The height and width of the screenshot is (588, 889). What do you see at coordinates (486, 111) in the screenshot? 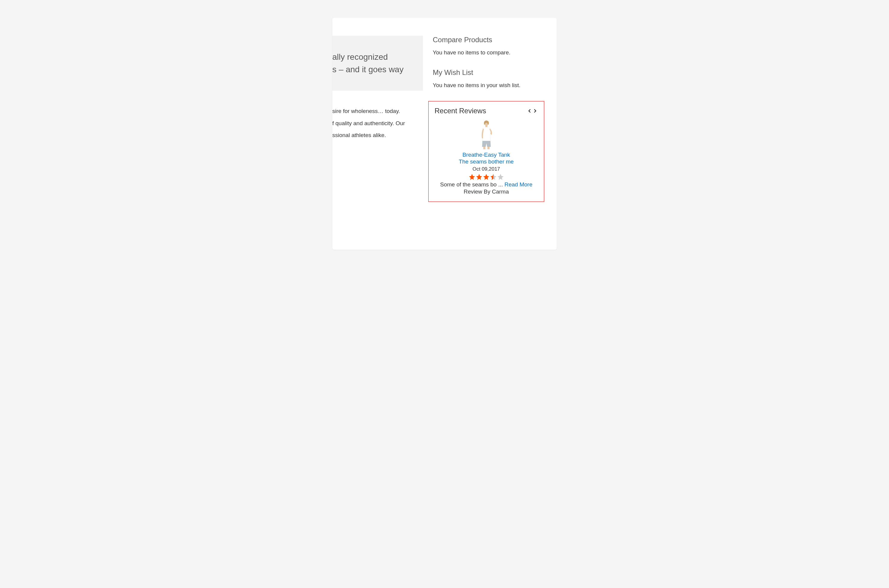
I see `recent-reviews-header: Recent Reviews` at bounding box center [486, 111].